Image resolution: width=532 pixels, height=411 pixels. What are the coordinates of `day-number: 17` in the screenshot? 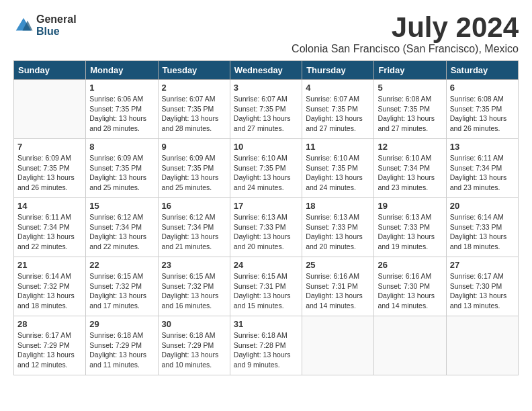 It's located at (266, 205).